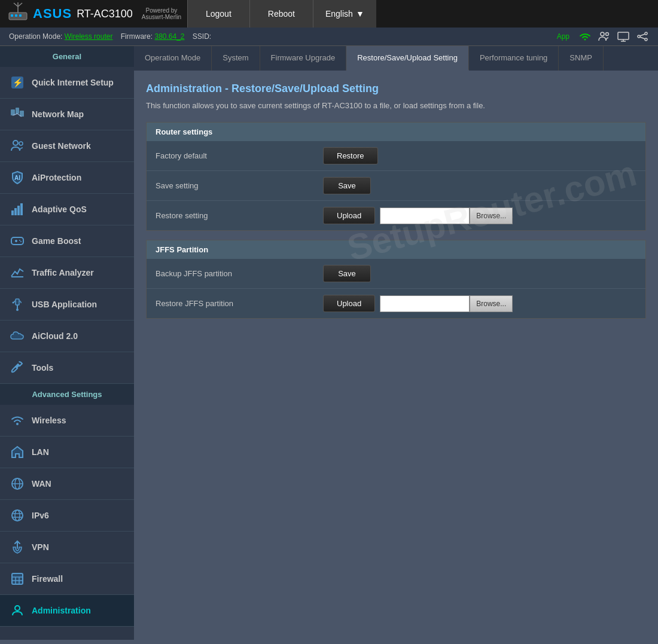  What do you see at coordinates (347, 185) in the screenshot?
I see `save-setting-button: Save` at bounding box center [347, 185].